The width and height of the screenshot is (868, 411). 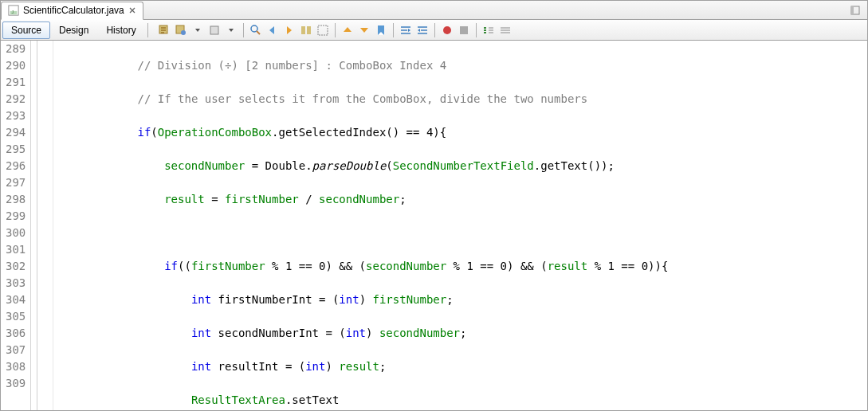 What do you see at coordinates (323, 30) in the screenshot?
I see `select-icon` at bounding box center [323, 30].